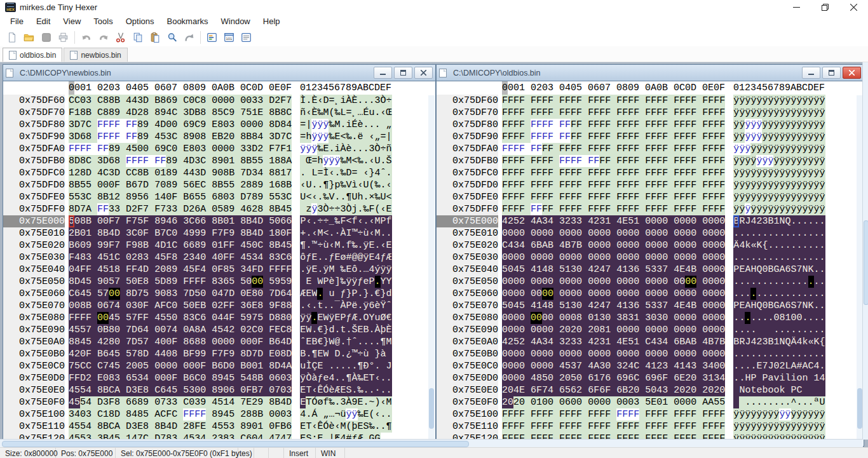 This screenshot has height=458, width=868. Describe the element at coordinates (332, 269) in the screenshot. I see `ascii-char: M` at that location.